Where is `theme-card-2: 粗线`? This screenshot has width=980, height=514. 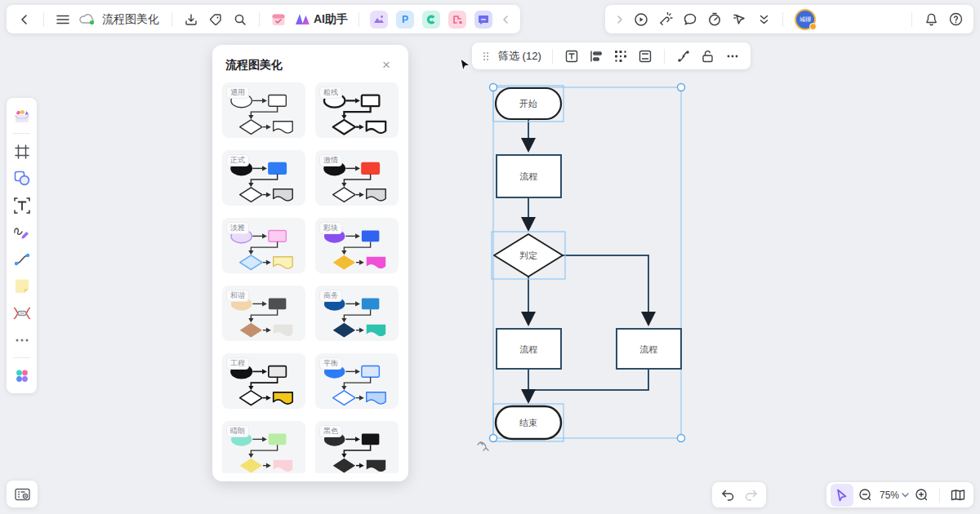
theme-card-2: 粗线 is located at coordinates (357, 110).